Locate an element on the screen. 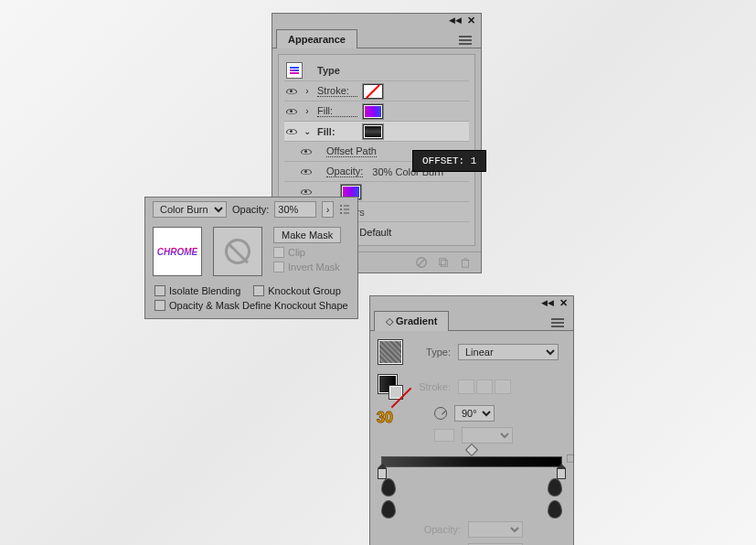  tab-gradient: ◇ Gradient is located at coordinates (411, 321).